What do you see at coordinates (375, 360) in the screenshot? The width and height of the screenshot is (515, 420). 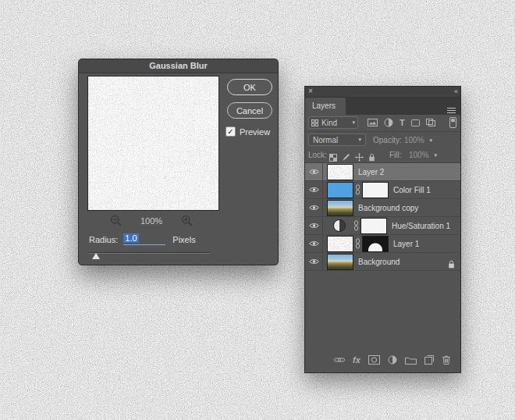 I see `add-layer-mask-icon` at bounding box center [375, 360].